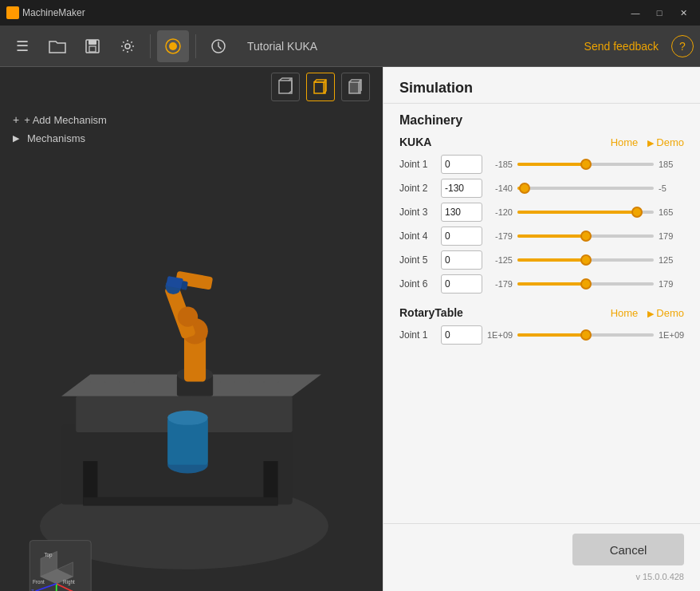 This screenshot has height=591, width=700. Describe the element at coordinates (418, 260) in the screenshot. I see `joint-label: Joint 5` at that location.